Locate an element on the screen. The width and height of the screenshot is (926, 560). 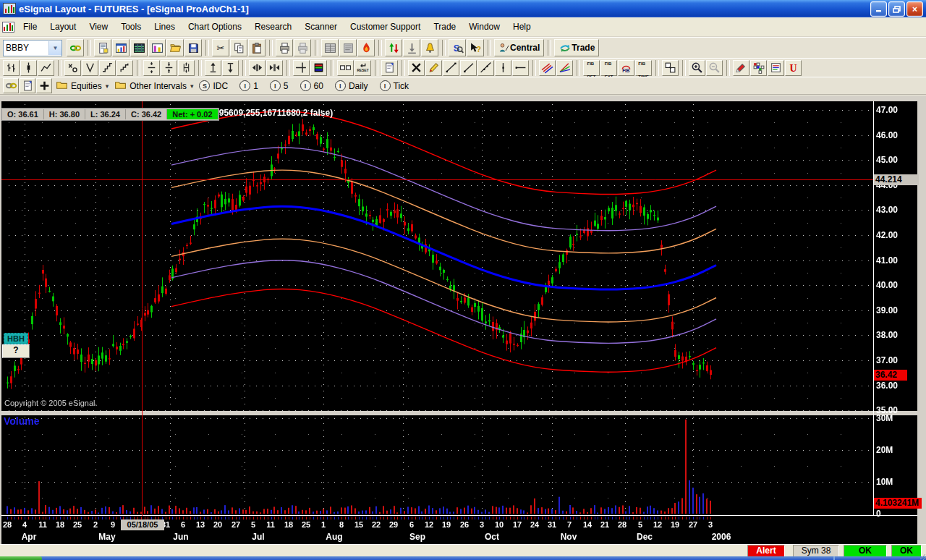
alert-indicator: Alert is located at coordinates (766, 551).